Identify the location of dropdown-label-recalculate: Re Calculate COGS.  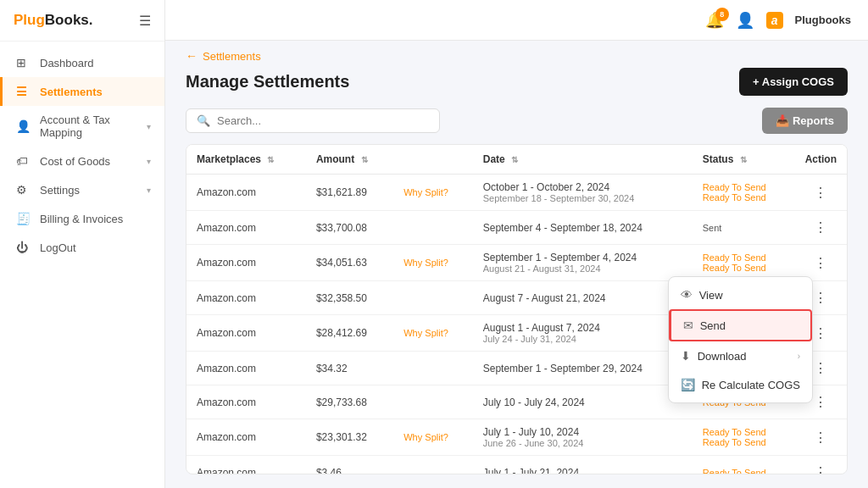
(751, 385).